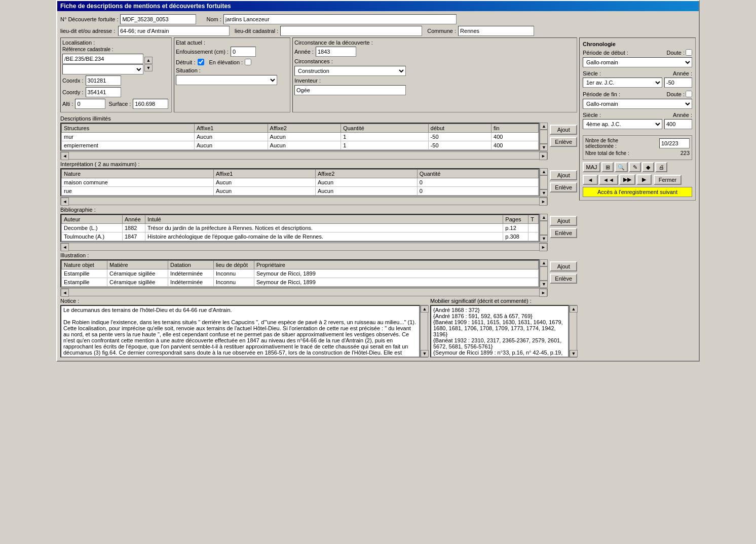  I want to click on desc-scroll-up: ▲, so click(544, 126).